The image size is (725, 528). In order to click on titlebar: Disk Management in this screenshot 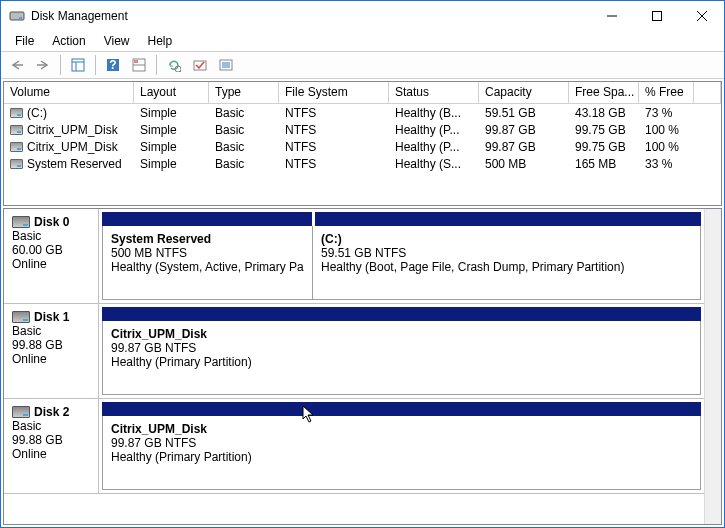, I will do `click(362, 16)`.